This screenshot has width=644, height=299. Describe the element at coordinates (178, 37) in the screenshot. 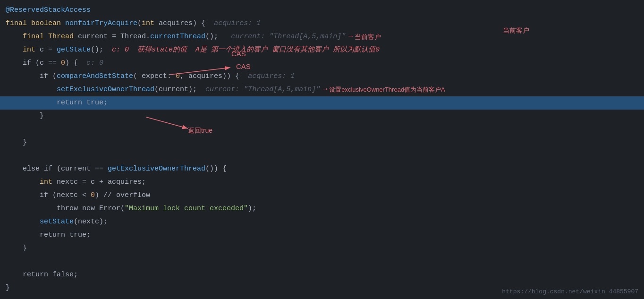

I see `method-currentthread: currentThread` at that location.